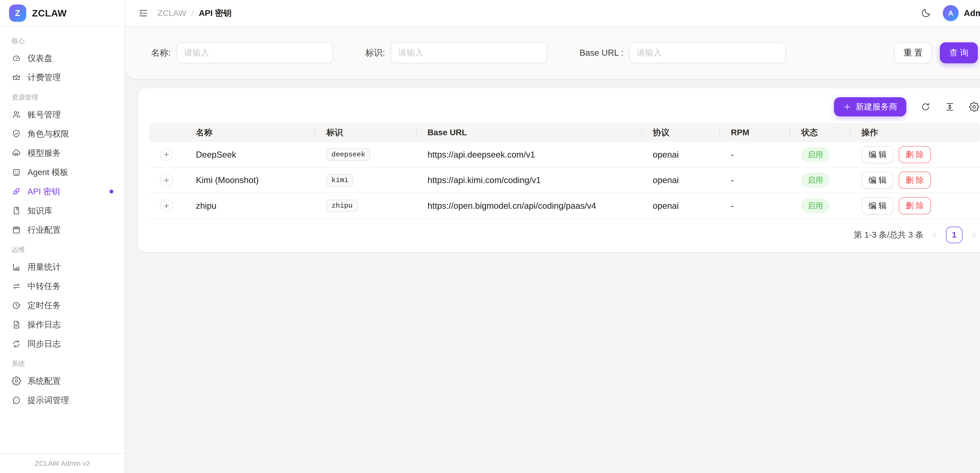 The image size is (980, 473). Describe the element at coordinates (111, 191) in the screenshot. I see `active-indicator-dot` at that location.